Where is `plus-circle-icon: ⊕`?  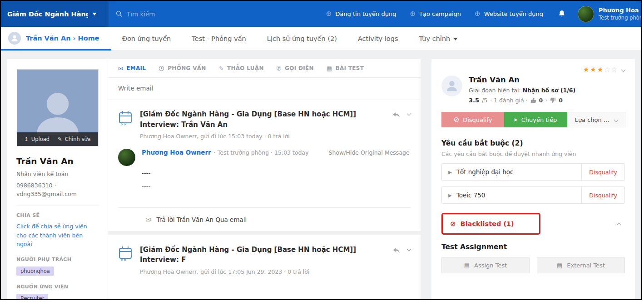 plus-circle-icon: ⊕ is located at coordinates (329, 14).